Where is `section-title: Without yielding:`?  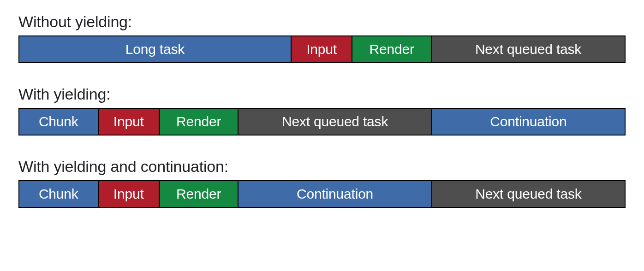 section-title: Without yielding: is located at coordinates (322, 22).